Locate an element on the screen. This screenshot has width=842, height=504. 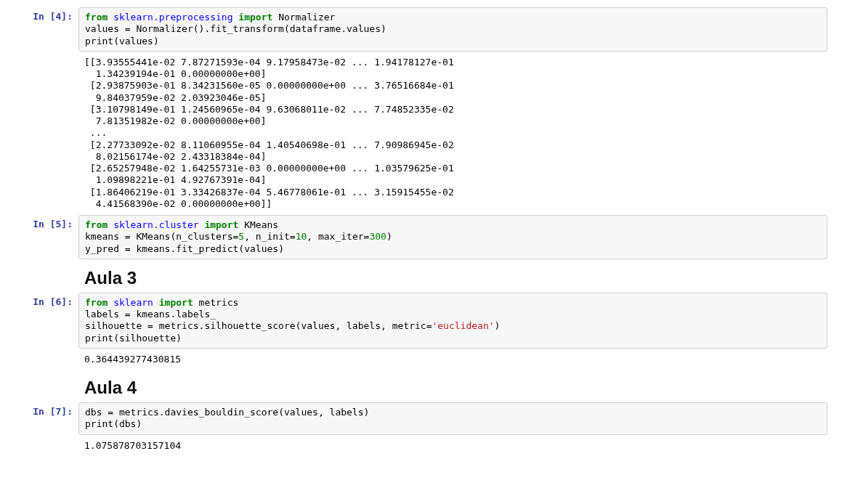
output-cell-6: 0.364439277430815 is located at coordinates (421, 359).